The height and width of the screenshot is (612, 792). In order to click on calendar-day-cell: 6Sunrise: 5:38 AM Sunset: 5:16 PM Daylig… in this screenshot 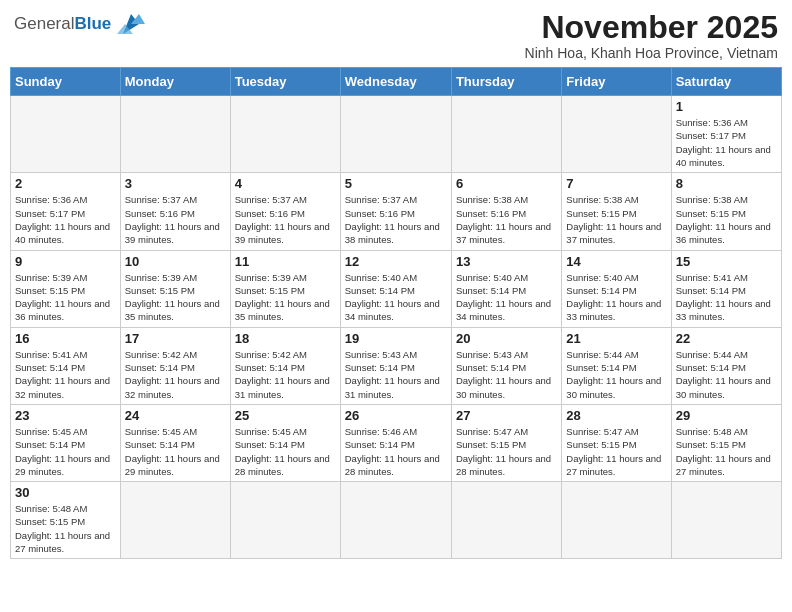, I will do `click(506, 212)`.